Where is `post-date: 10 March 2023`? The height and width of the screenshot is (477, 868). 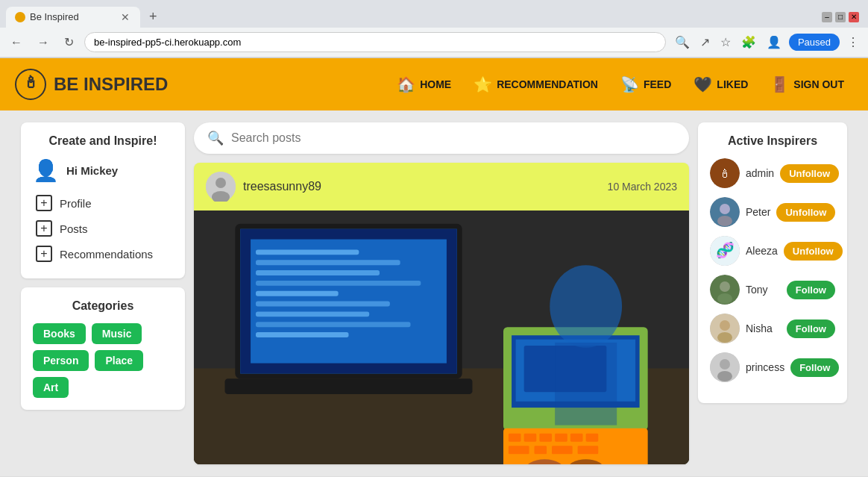
post-date: 10 March 2023 is located at coordinates (643, 187).